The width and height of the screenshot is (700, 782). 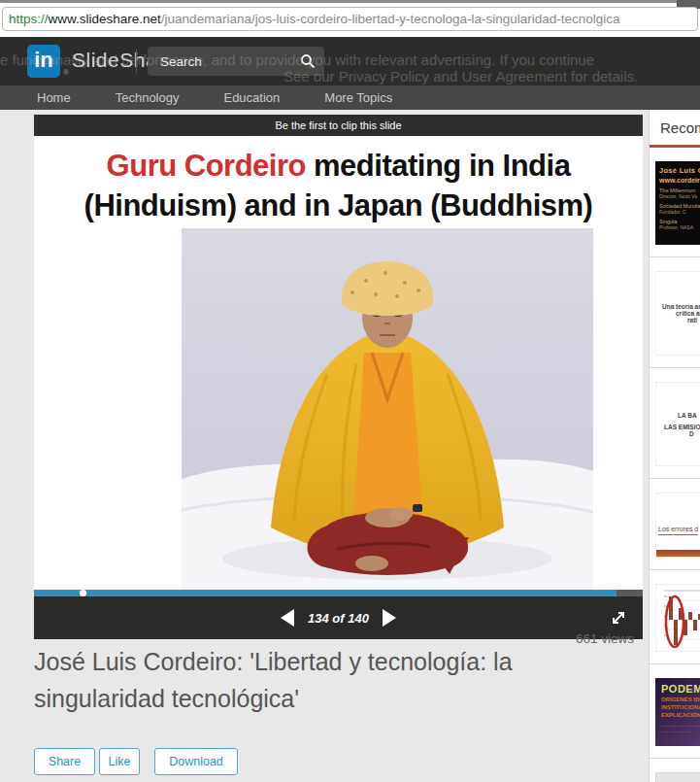 What do you see at coordinates (338, 618) in the screenshot?
I see `slide-pager: 134 of 140` at bounding box center [338, 618].